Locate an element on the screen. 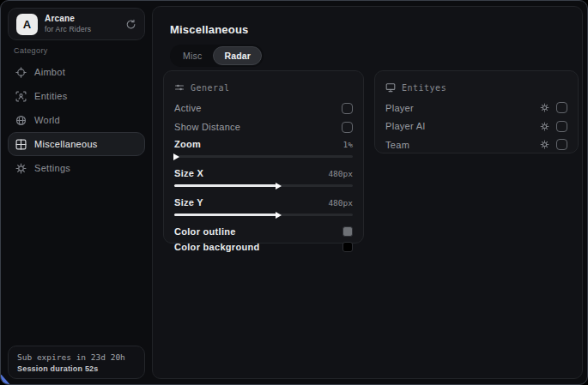 This screenshot has height=385, width=588. player-ai-label: Player AI is located at coordinates (463, 126).